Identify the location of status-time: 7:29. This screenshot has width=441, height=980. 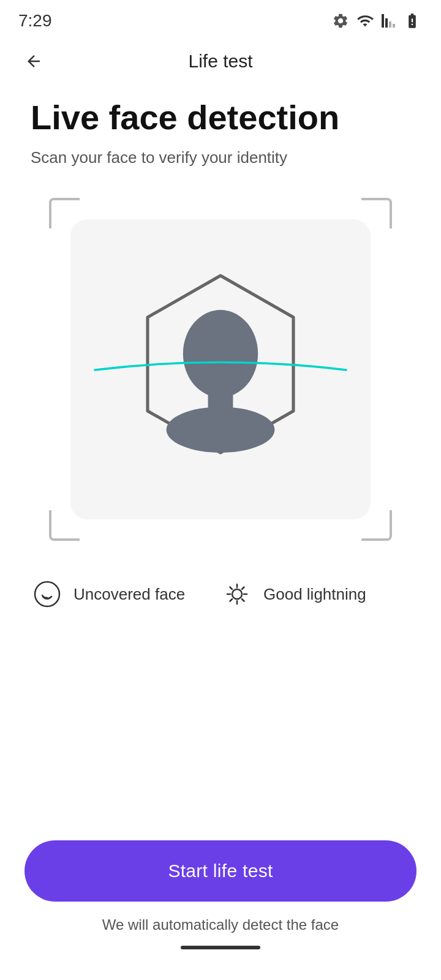
(36, 21).